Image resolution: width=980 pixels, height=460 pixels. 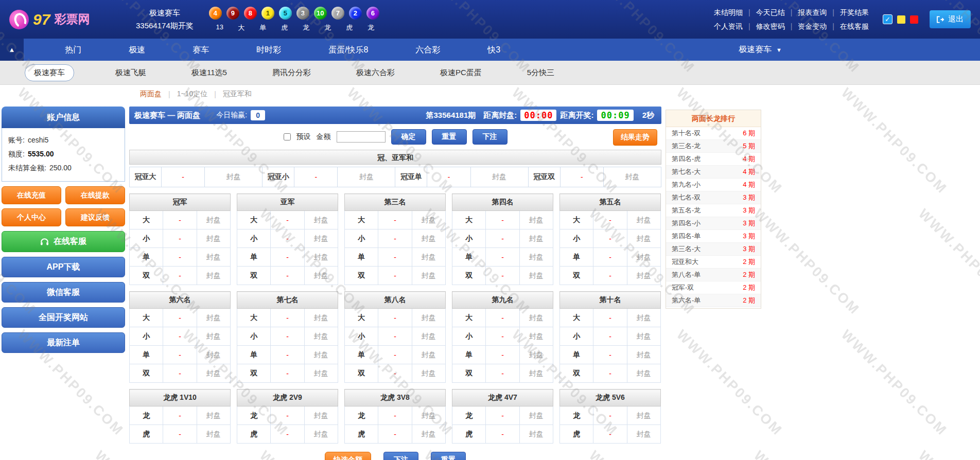 I want to click on subnav-item: 极速六合彩, so click(x=376, y=73).